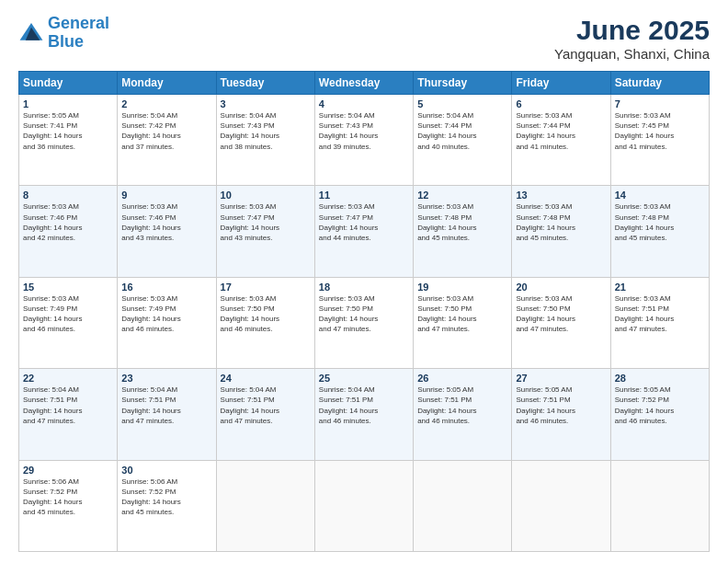  What do you see at coordinates (660, 378) in the screenshot?
I see `day-number: 28` at bounding box center [660, 378].